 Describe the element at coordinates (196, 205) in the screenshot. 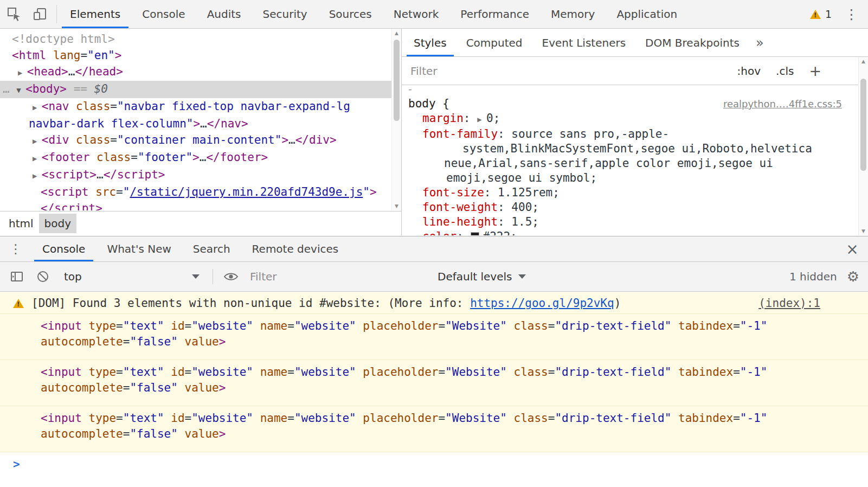

I see `dom-tree-row: </script>` at that location.